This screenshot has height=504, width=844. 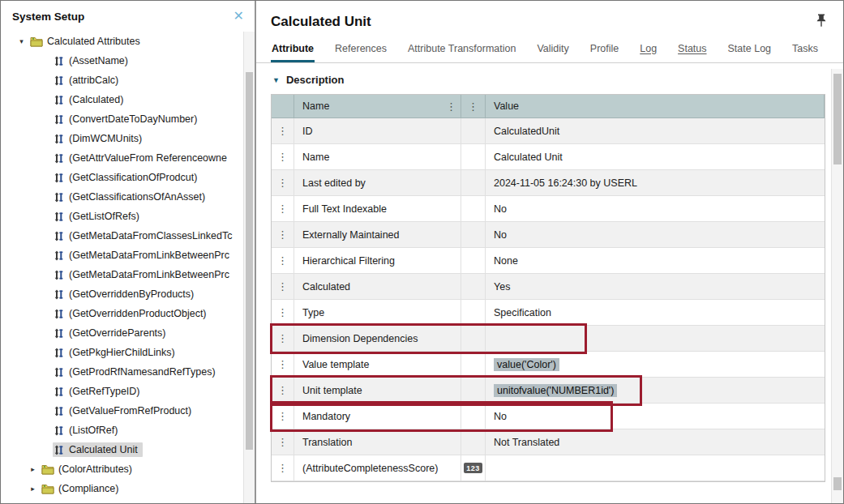 I want to click on attribute-value-cell: Not Translated, so click(x=655, y=442).